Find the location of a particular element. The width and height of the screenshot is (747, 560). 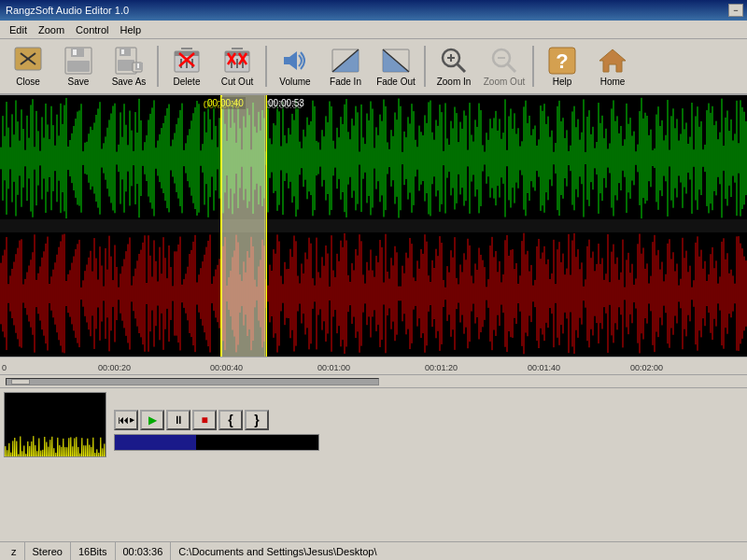

close-icon is located at coordinates (28, 61).